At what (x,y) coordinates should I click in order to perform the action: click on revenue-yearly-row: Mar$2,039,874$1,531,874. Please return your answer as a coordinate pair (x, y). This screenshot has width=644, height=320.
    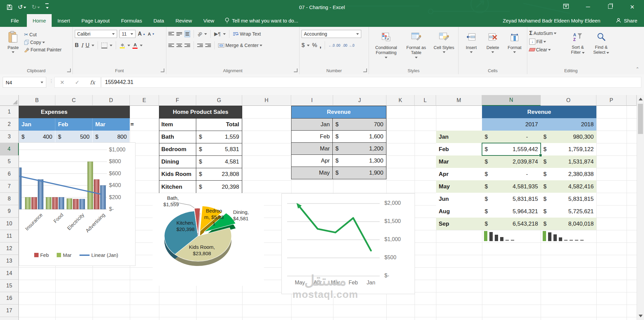
    Looking at the image, I should click on (516, 162).